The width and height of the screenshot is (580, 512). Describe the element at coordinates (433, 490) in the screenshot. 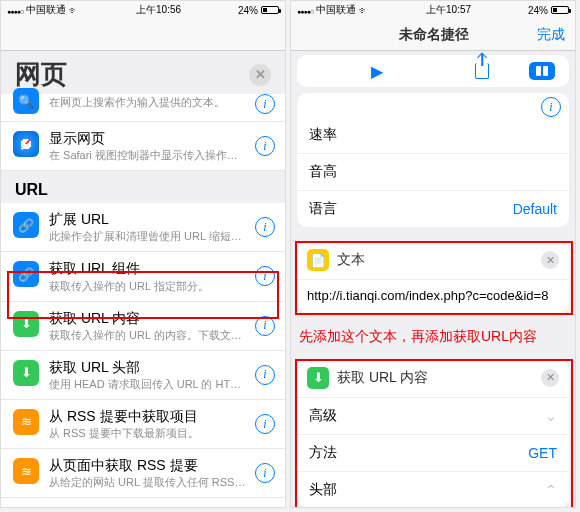

I see `row-headers: 头部 ⌃` at that location.